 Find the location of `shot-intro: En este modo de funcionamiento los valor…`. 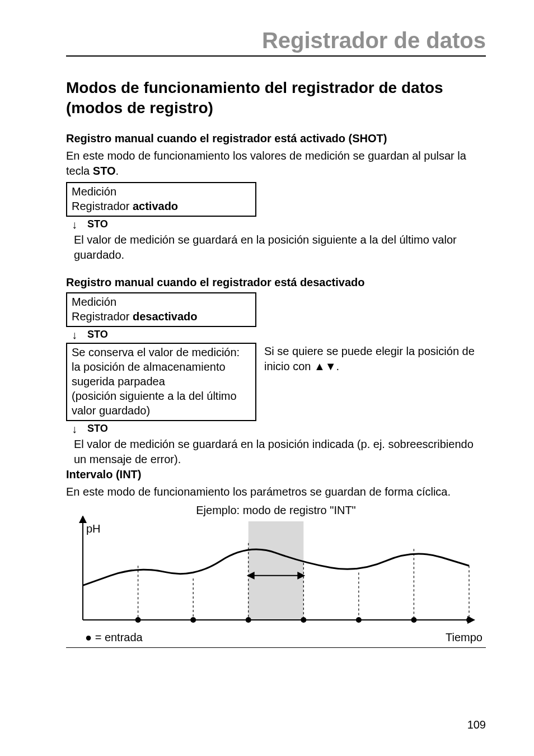

shot-intro: En este modo de funcionamiento los valor… is located at coordinates (276, 164).